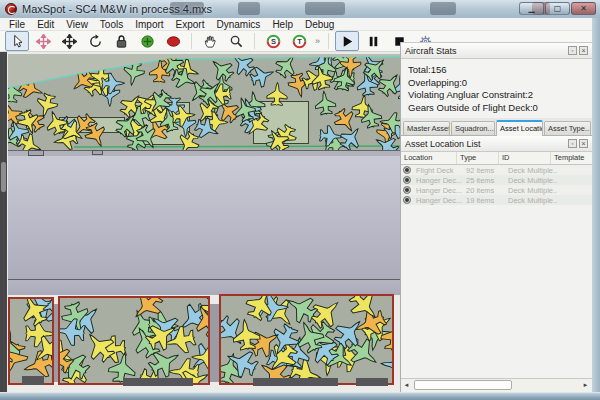 This screenshot has width=600, height=400. I want to click on menu-import: Import, so click(149, 24).